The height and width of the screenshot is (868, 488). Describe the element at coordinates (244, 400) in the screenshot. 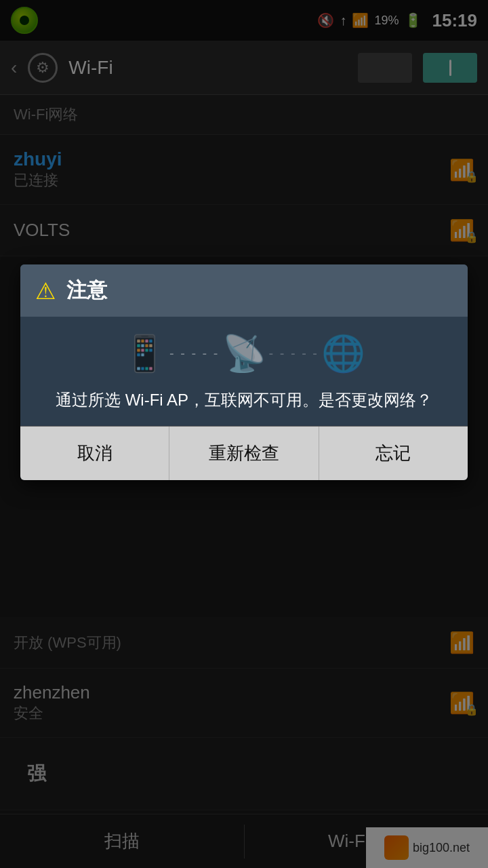

I see `dialog-message: 通过所选 Wi-Fi AP，互联网不可用。是否更改网络？` at that location.